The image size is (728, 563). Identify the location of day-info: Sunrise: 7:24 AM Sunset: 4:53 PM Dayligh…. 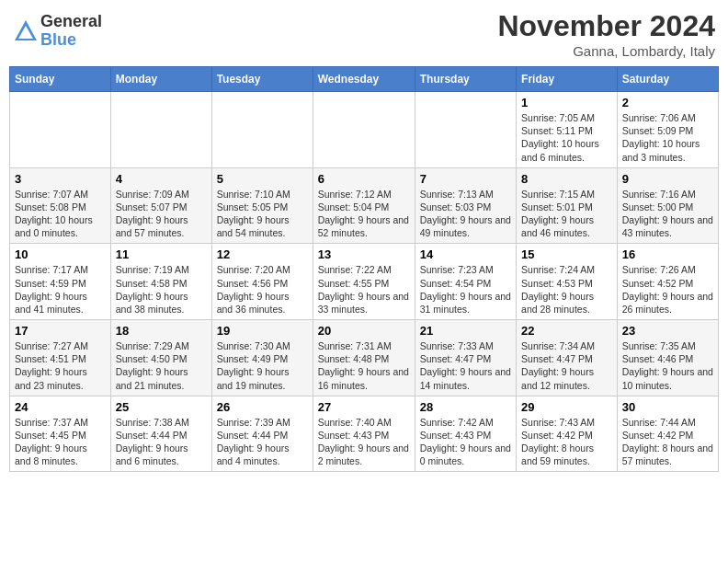
(566, 289).